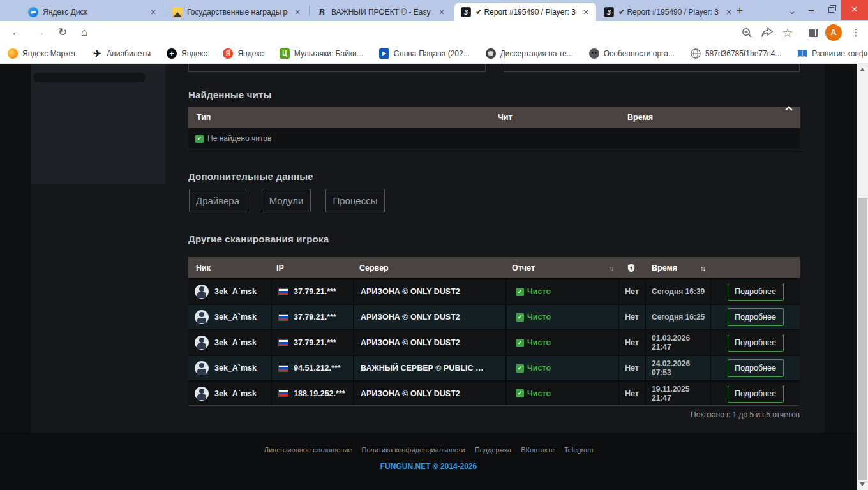 The image size is (868, 490). What do you see at coordinates (792, 11) in the screenshot?
I see `tab-search-chevron-icon: ⌄` at bounding box center [792, 11].